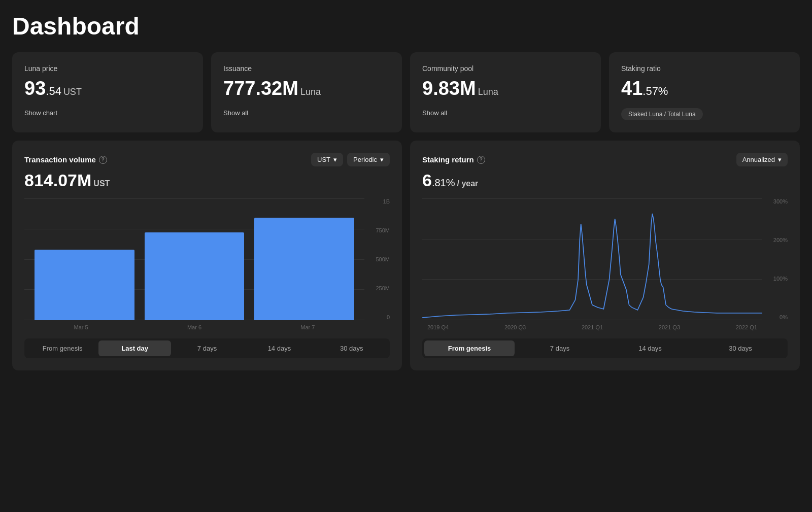 The height and width of the screenshot is (512, 812). I want to click on bar-mar5, so click(84, 285).